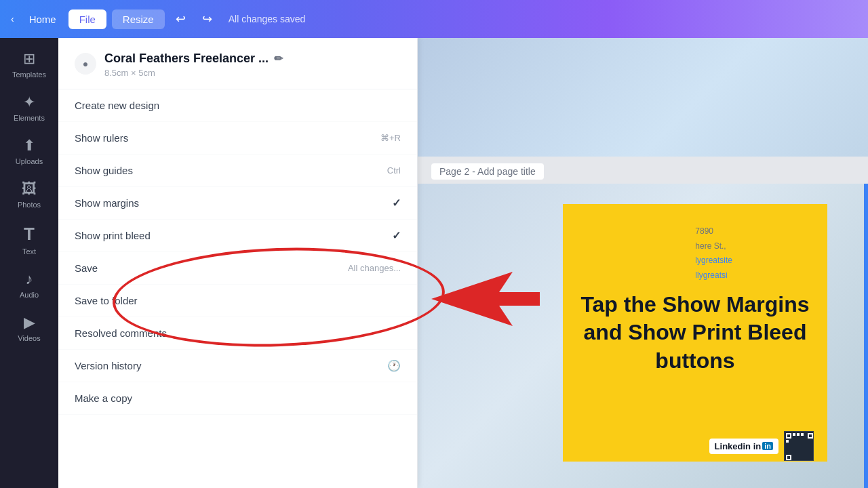 Image resolution: width=868 pixels, height=488 pixels. Describe the element at coordinates (237, 236) in the screenshot. I see `menu-item-show-print-bleed: Show print bleed ✓` at that location.